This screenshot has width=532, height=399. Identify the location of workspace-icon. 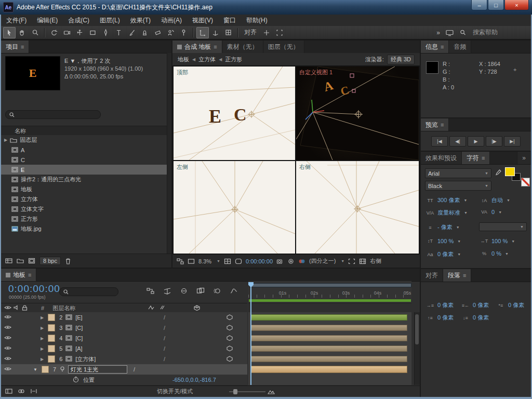
(450, 33).